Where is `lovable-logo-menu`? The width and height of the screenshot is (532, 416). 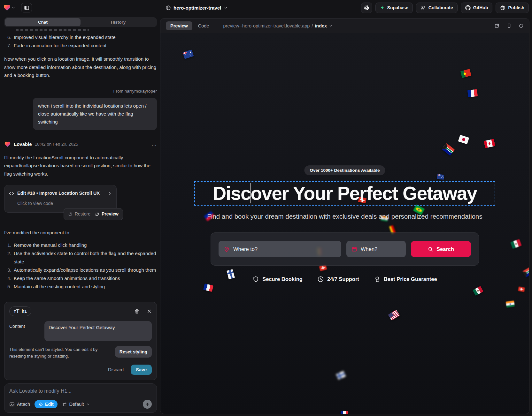 lovable-logo-menu is located at coordinates (9, 8).